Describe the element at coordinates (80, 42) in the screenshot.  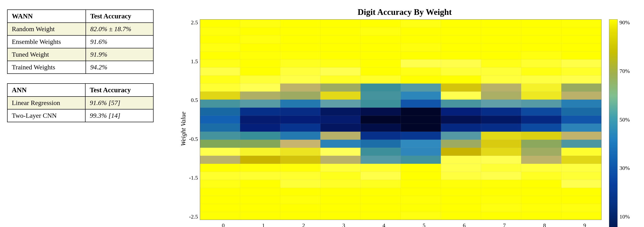
I see `wann-table: WANN Test Accuracy Random Weight 82.0% ±…` at that location.